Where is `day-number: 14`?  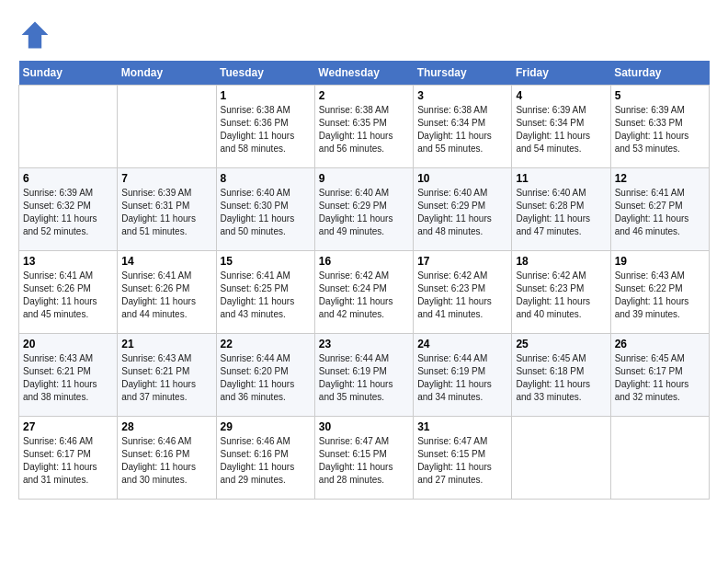
day-number: 14 is located at coordinates (166, 261).